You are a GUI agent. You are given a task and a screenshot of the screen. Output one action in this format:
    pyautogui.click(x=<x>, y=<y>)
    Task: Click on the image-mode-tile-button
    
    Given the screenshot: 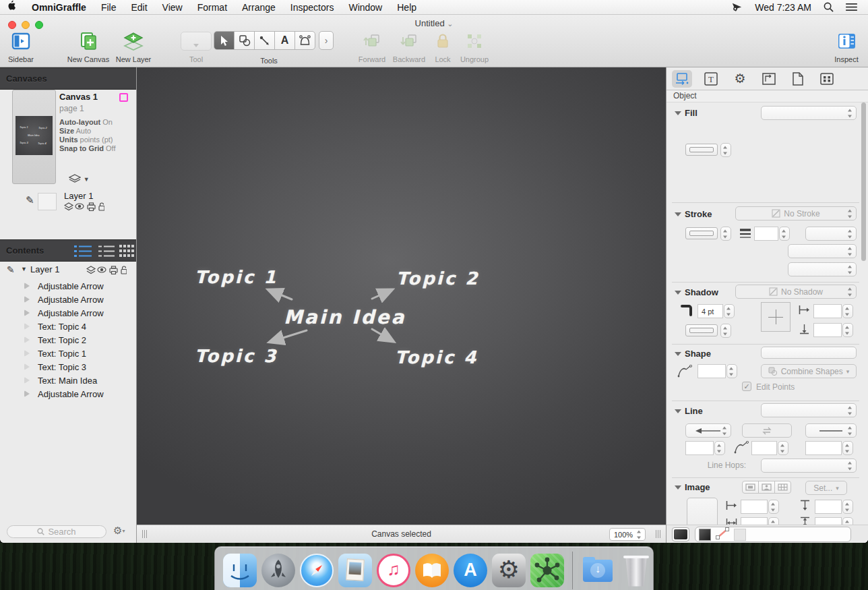 What is the action you would take?
    pyautogui.click(x=783, y=487)
    